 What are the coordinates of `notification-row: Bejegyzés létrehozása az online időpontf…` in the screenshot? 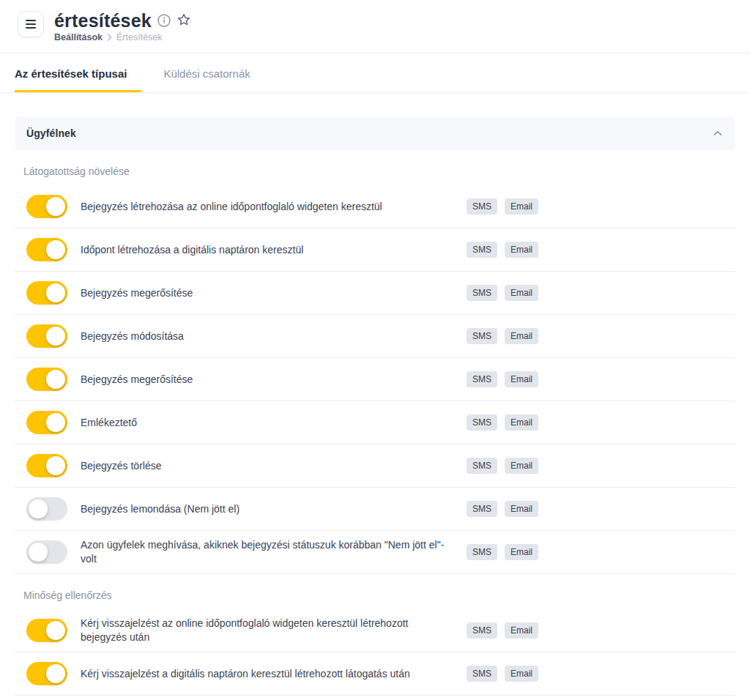 It's located at (375, 206).